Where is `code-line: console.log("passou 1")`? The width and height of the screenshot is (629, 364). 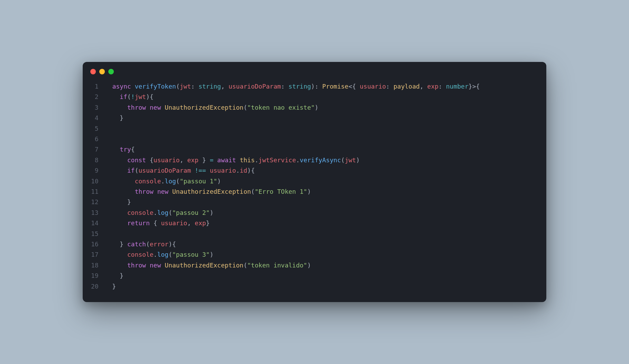 code-line: console.log("passou 1") is located at coordinates (320, 181).